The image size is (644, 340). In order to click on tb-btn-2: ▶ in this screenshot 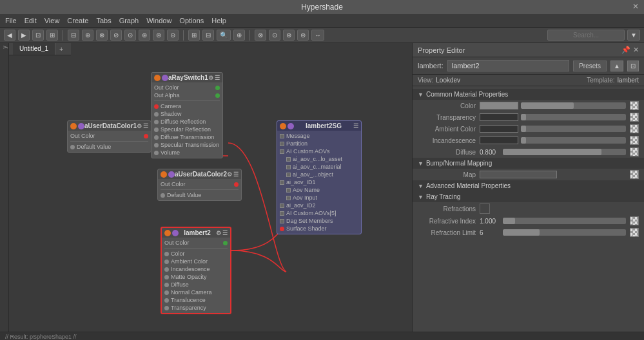, I will do `click(24, 35)`.